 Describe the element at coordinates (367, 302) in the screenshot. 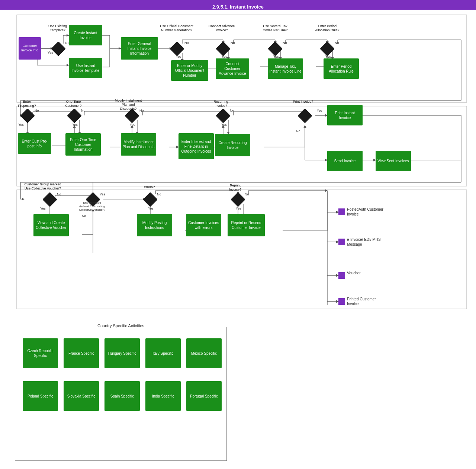

I see `printed-invoice-label: Printed Customer Invoice` at that location.